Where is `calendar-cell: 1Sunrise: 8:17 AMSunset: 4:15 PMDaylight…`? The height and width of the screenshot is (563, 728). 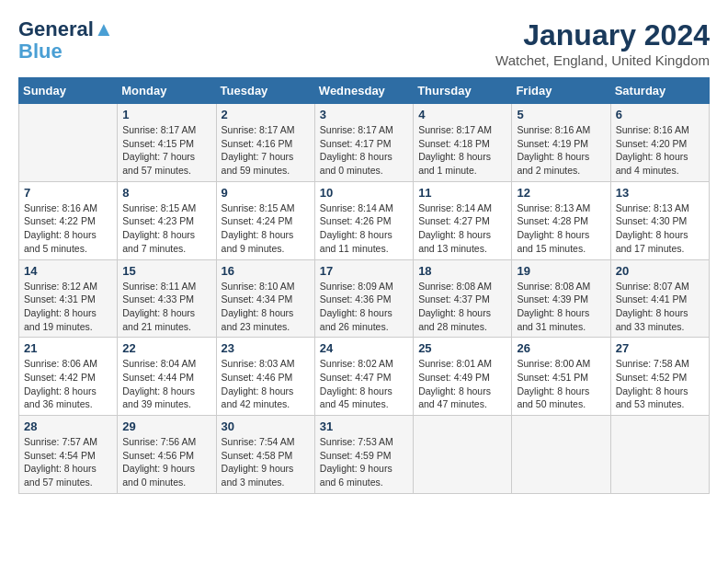
calendar-cell: 1Sunrise: 8:17 AMSunset: 4:15 PMDaylight… is located at coordinates (167, 144).